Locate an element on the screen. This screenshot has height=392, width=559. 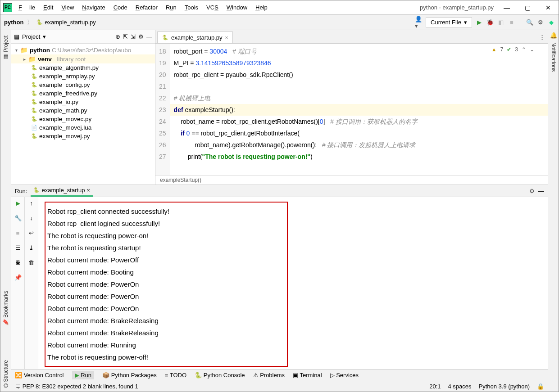
editor-breadcrumb: exampleStartup() is located at coordinates (351, 180).